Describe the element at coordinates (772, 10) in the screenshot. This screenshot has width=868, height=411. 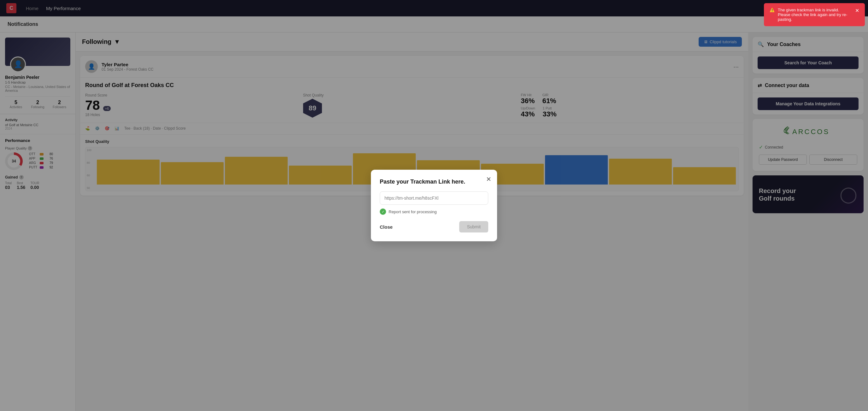
I see `warning-icon: ⚠️` at that location.